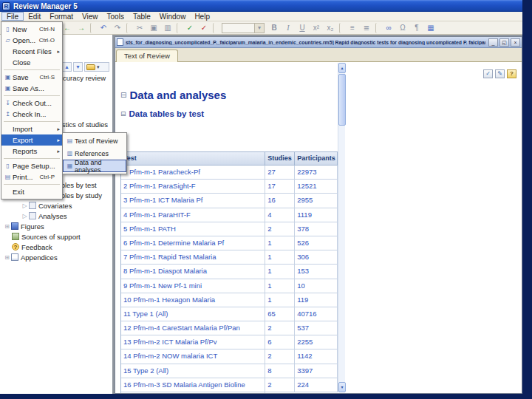  I want to click on scrollbar-thumb, so click(342, 100).